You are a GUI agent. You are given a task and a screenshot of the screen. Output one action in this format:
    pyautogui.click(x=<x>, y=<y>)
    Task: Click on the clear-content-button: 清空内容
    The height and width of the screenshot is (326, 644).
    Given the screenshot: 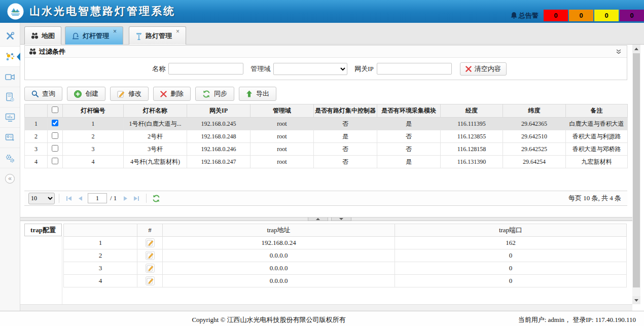 What is the action you would take?
    pyautogui.click(x=483, y=69)
    